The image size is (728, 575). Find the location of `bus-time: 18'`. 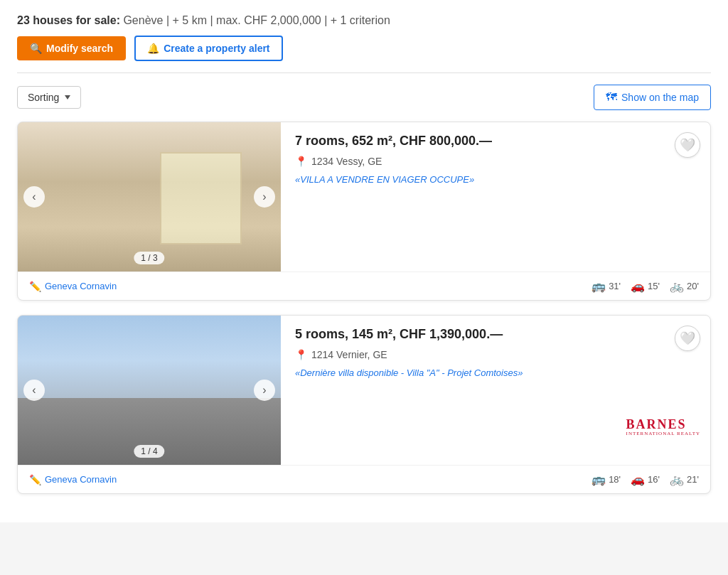

bus-time: 18' is located at coordinates (614, 479).